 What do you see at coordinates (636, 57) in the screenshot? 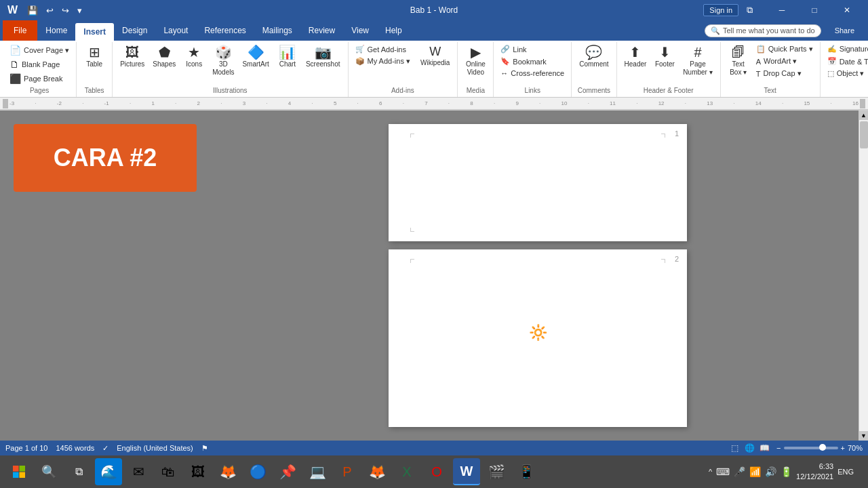
I see `header-button: ⬆ Header` at bounding box center [636, 57].